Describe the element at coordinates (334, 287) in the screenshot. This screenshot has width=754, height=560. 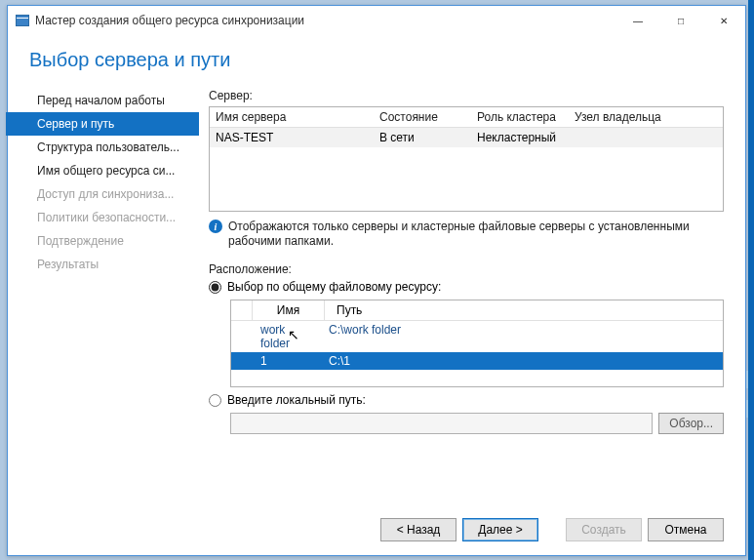
I see `radio-by-share-label: Выбор по общему файловому ресурсу:` at that location.